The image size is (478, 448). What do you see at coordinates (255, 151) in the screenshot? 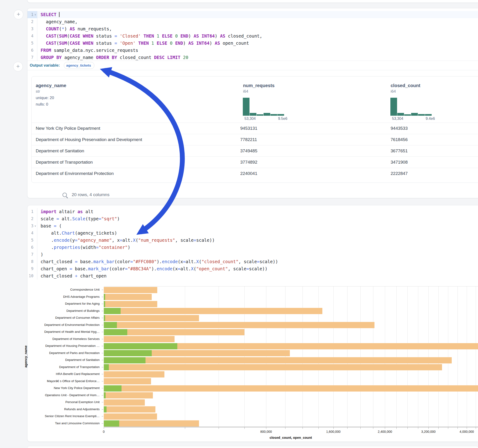
I see `table-row: Department of Sanitation37494853677651` at bounding box center [255, 151].